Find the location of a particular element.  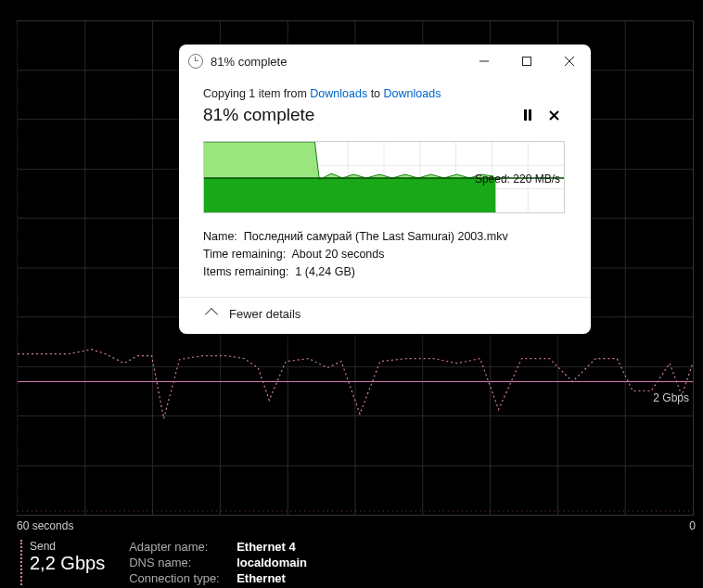

speed-label-prefix: Speed: is located at coordinates (493, 179).